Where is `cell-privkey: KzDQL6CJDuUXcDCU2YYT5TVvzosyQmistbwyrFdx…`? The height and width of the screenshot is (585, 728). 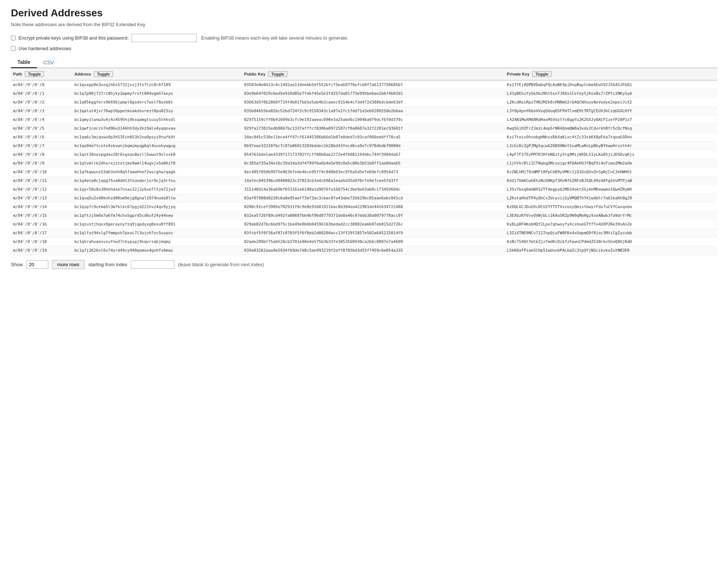 cell-privkey: KzDQL6CJDuUXcDCU2YYT5TVvzosyQmistbwyrFdx… is located at coordinates (611, 207).